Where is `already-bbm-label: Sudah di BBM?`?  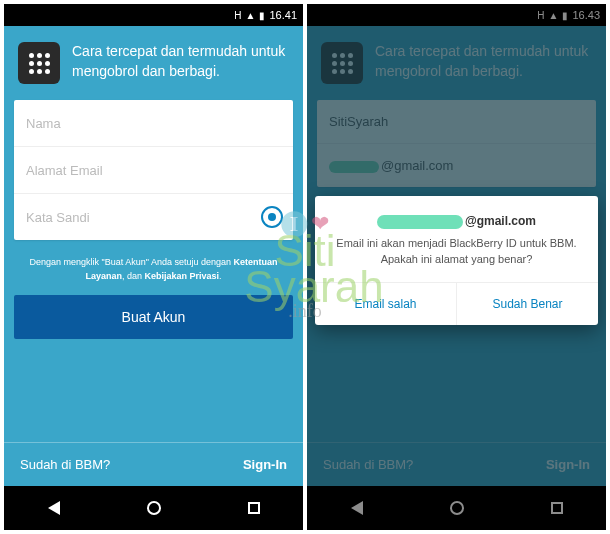
already-bbm-label: Sudah di BBM? is located at coordinates (65, 464).